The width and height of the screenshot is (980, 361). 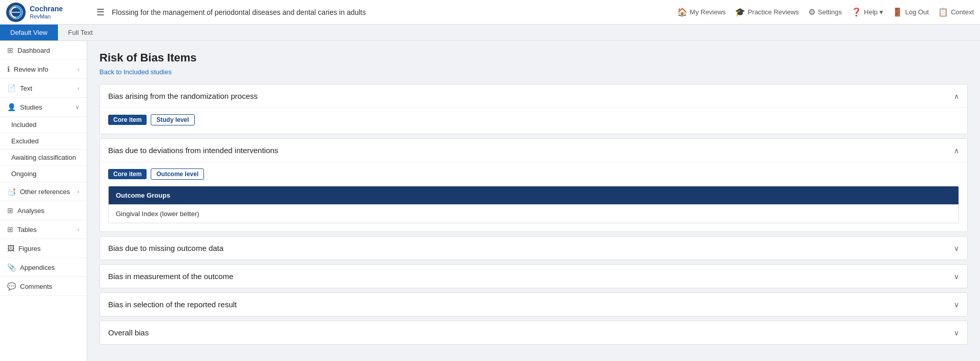 What do you see at coordinates (43, 192) in the screenshot?
I see `sidebar-item-other-references: 📑 Other references ‹` at bounding box center [43, 192].